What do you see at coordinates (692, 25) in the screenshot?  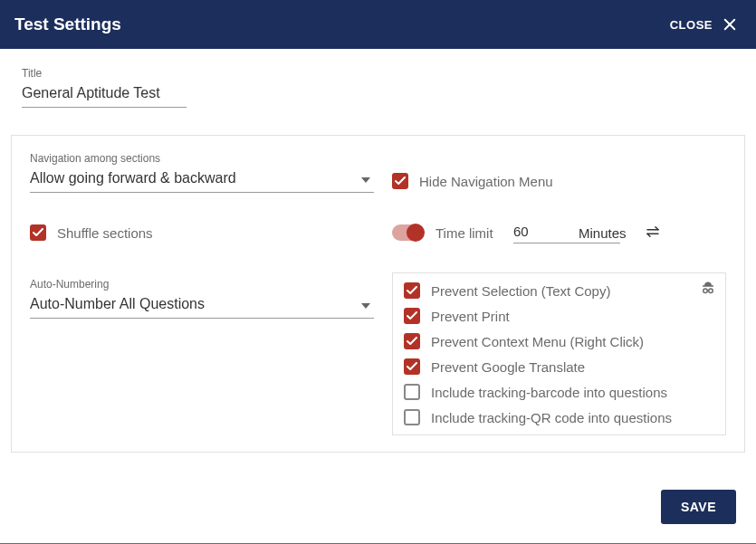 I see `close-label: CLOSE` at bounding box center [692, 25].